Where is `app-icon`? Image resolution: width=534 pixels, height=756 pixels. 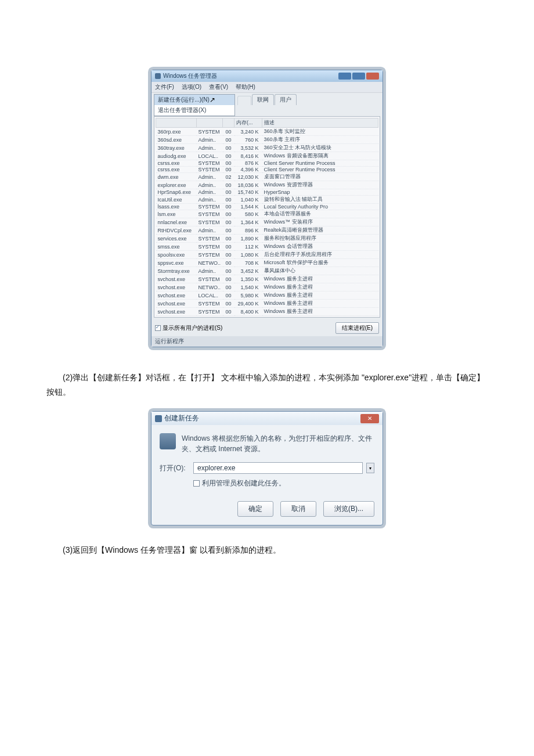 app-icon is located at coordinates (158, 76).